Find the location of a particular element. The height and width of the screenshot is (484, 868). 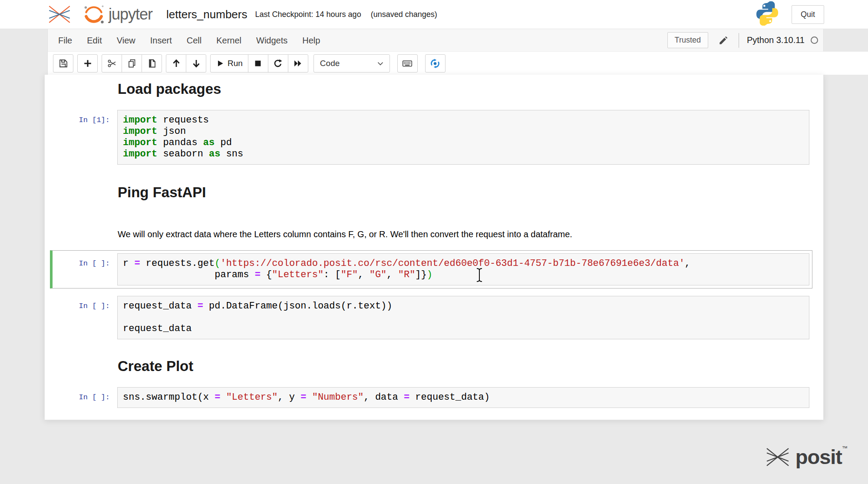

code-editor-imports: import requestsimport jsonimport pandas … is located at coordinates (463, 137).